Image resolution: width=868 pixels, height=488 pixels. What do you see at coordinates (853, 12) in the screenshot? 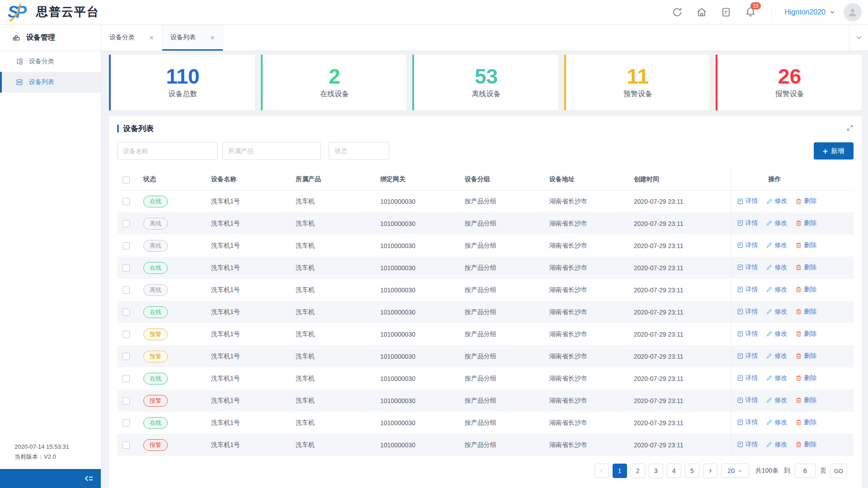
I see `avatar` at bounding box center [853, 12].